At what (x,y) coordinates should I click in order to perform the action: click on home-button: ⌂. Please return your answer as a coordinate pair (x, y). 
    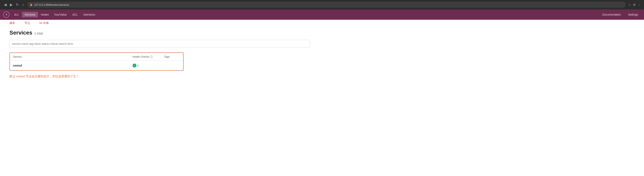
    Looking at the image, I should click on (23, 5).